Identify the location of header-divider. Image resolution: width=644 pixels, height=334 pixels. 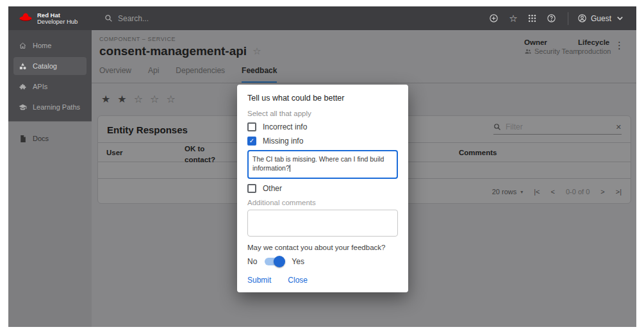
(568, 19).